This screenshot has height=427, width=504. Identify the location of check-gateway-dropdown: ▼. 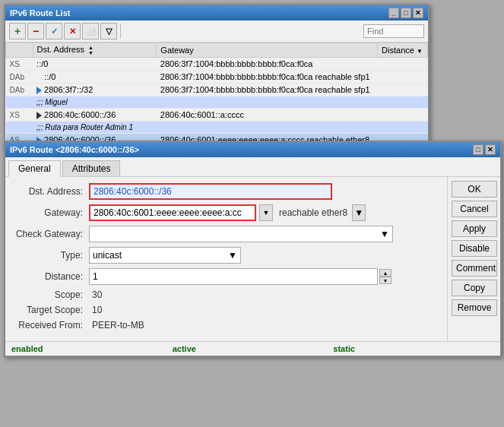
(241, 234).